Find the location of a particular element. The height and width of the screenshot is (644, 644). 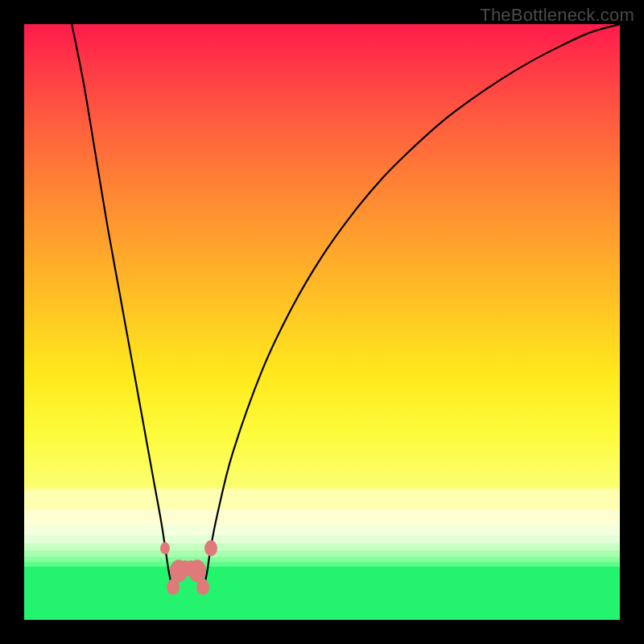

watermark-text: TheBottleneck.com is located at coordinates (557, 15).